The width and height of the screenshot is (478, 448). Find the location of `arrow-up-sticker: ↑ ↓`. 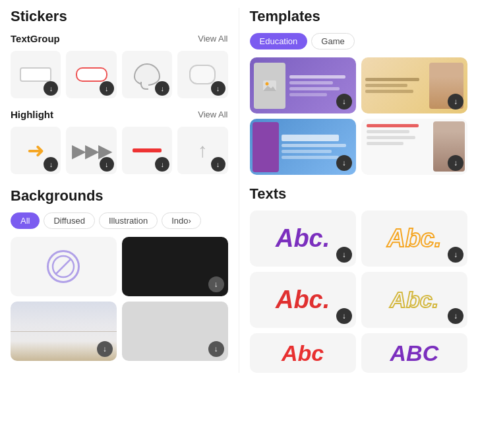

arrow-up-sticker: ↑ ↓ is located at coordinates (202, 150).